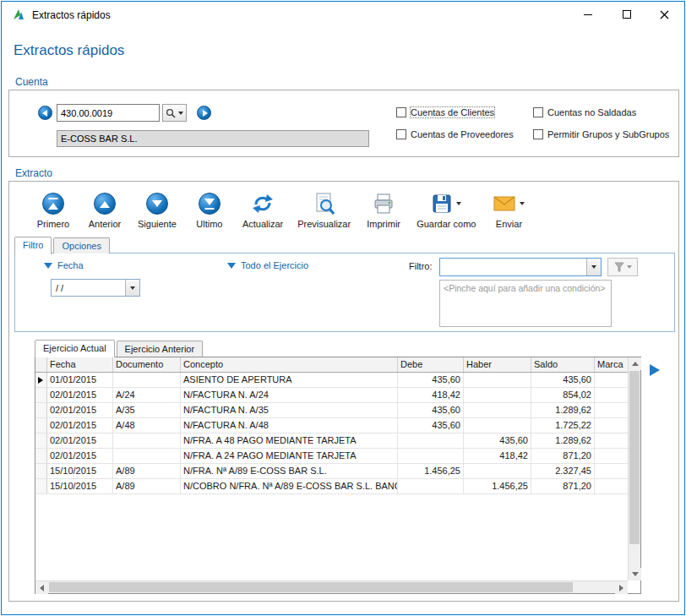 The width and height of the screenshot is (686, 616). I want to click on account-search-button, so click(174, 113).